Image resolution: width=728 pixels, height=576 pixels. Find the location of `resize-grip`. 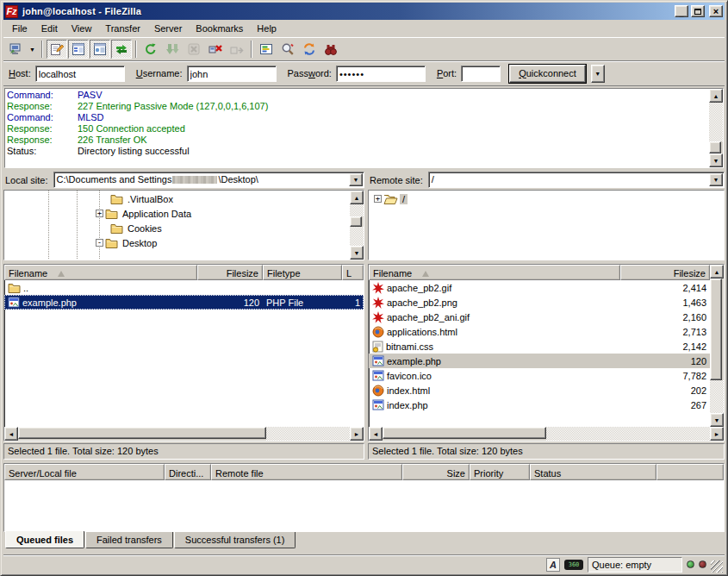

resize-grip is located at coordinates (717, 567).